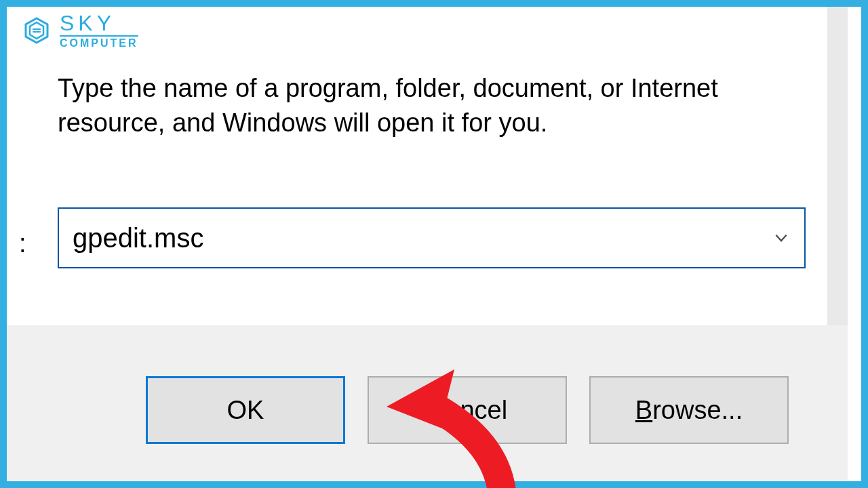 This screenshot has width=868, height=488. Describe the element at coordinates (245, 410) in the screenshot. I see `ok-button: OK` at that location.